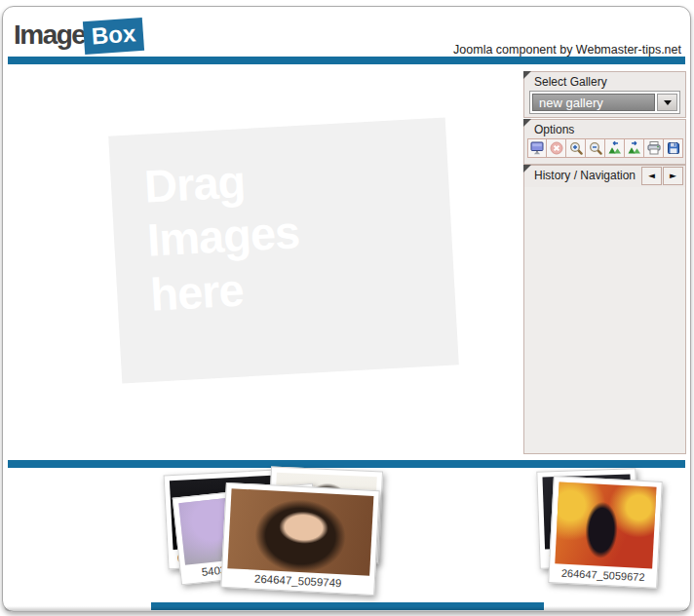 This screenshot has width=694, height=616. What do you see at coordinates (654, 148) in the screenshot?
I see `print-button` at bounding box center [654, 148].